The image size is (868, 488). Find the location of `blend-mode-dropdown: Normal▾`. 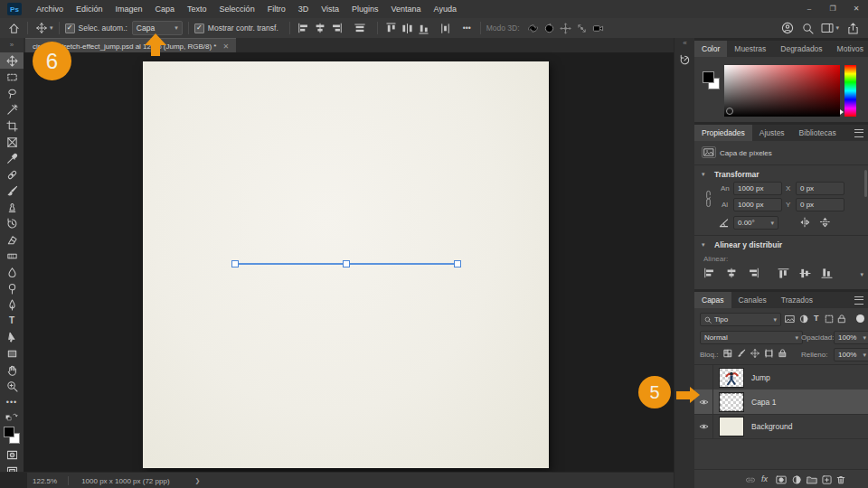

blend-mode-dropdown: Normal▾ is located at coordinates (751, 338).